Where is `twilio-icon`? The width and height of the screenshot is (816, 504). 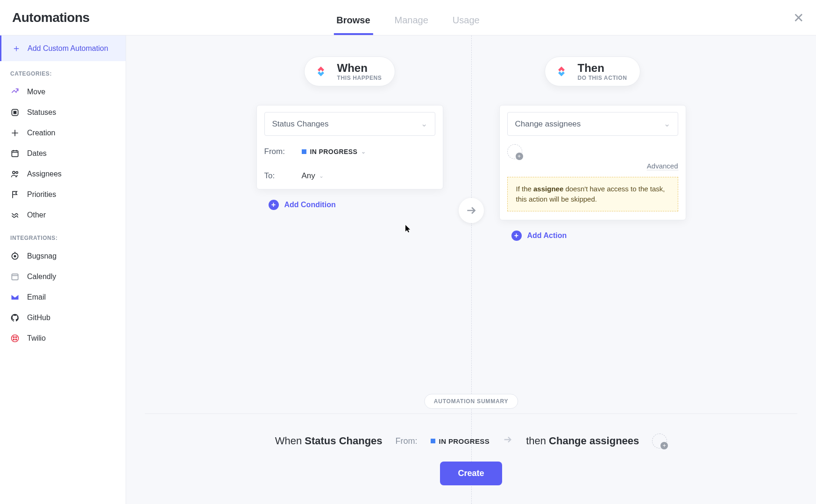
twilio-icon is located at coordinates (15, 338).